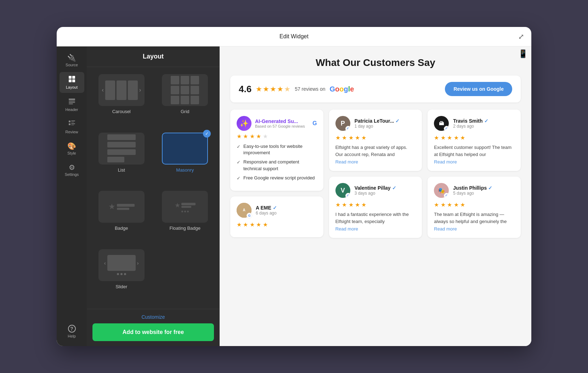  Describe the element at coordinates (185, 217) in the screenshot. I see `layout-item-floating-badge: ★` at that location.